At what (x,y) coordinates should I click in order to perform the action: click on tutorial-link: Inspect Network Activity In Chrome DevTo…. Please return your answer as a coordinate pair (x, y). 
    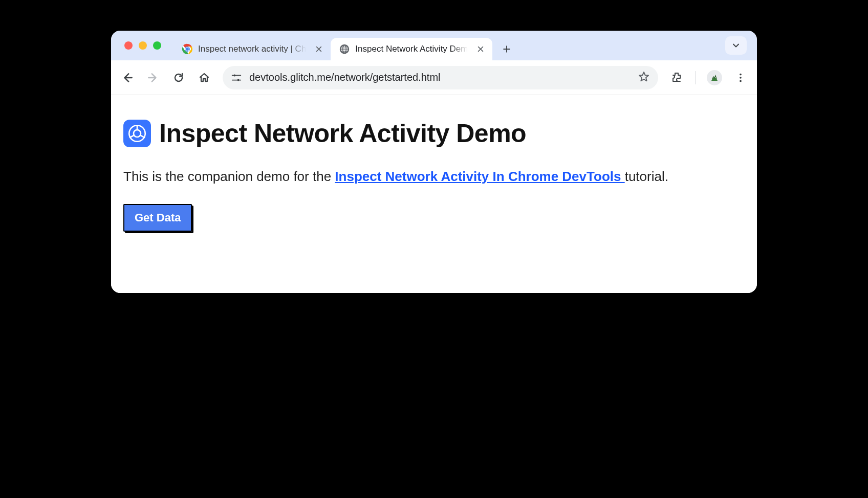
    Looking at the image, I should click on (480, 176).